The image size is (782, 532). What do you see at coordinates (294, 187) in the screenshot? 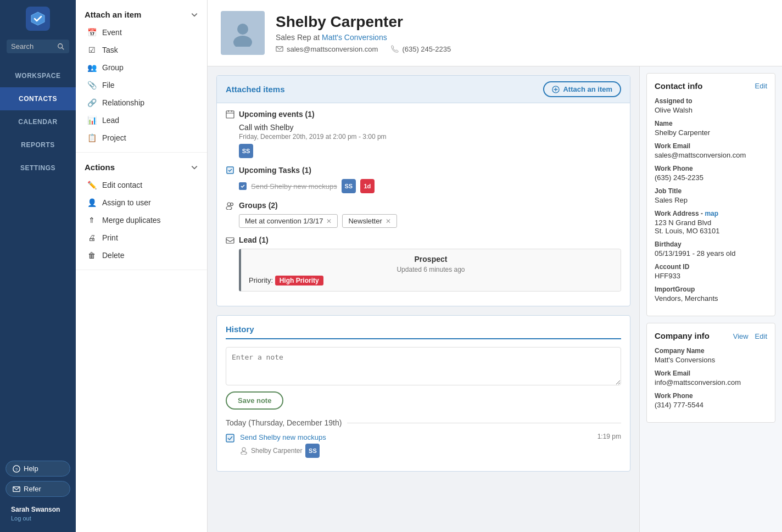
I see `task-name: Send Shelby new mockups` at bounding box center [294, 187].